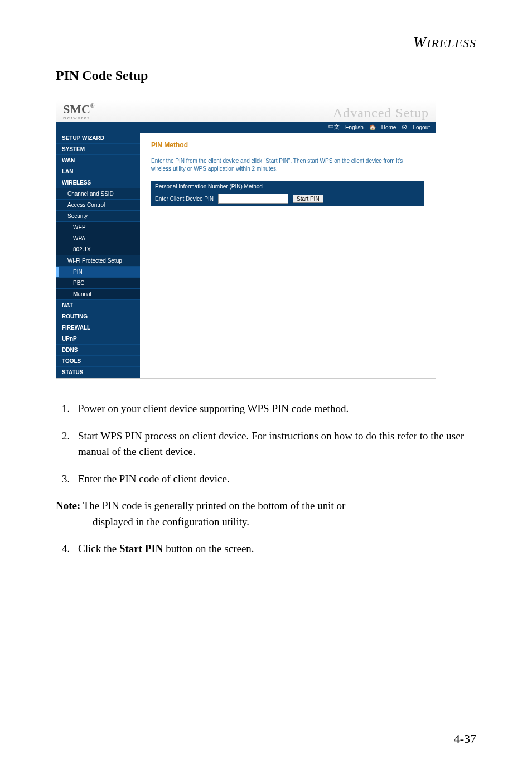  I want to click on step-2: Start WPS PIN process on client device. …, so click(274, 444).